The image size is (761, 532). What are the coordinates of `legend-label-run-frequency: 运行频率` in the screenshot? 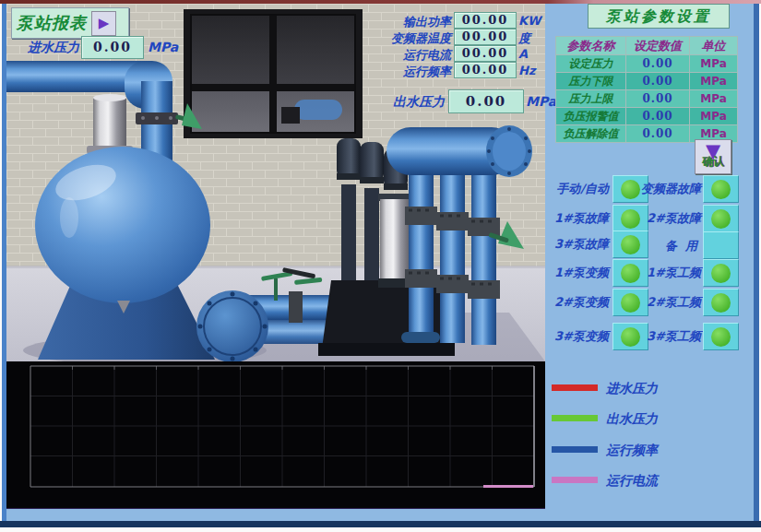 It's located at (632, 451).